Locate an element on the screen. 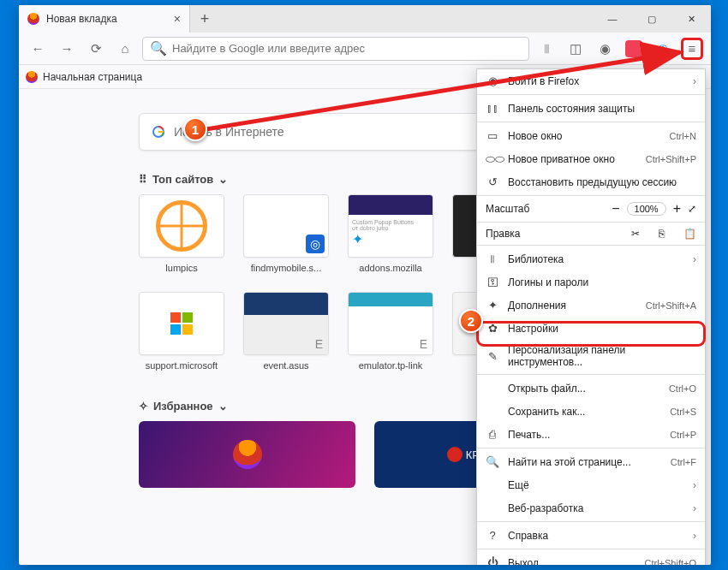  close-icon: × is located at coordinates (177, 19).